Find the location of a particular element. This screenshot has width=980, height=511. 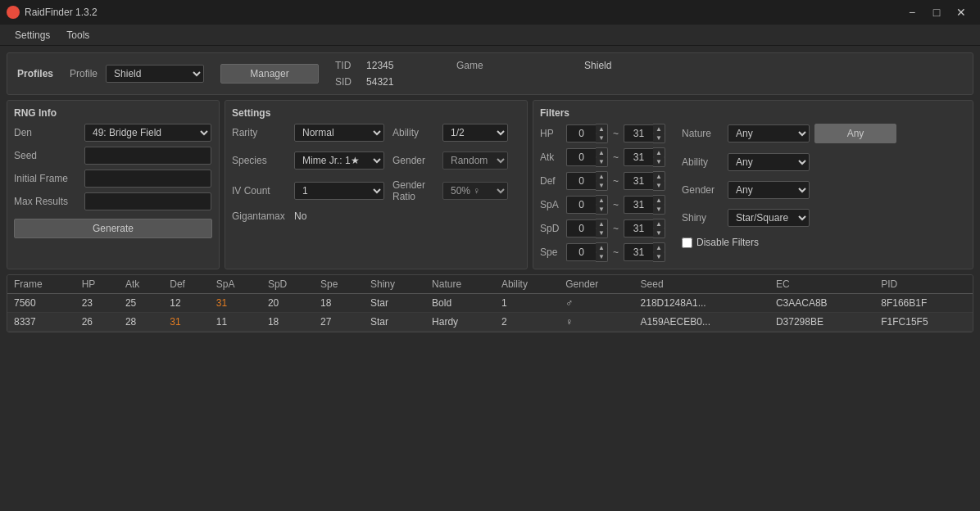

den-select: 49: Bridge Field is located at coordinates (147, 133).